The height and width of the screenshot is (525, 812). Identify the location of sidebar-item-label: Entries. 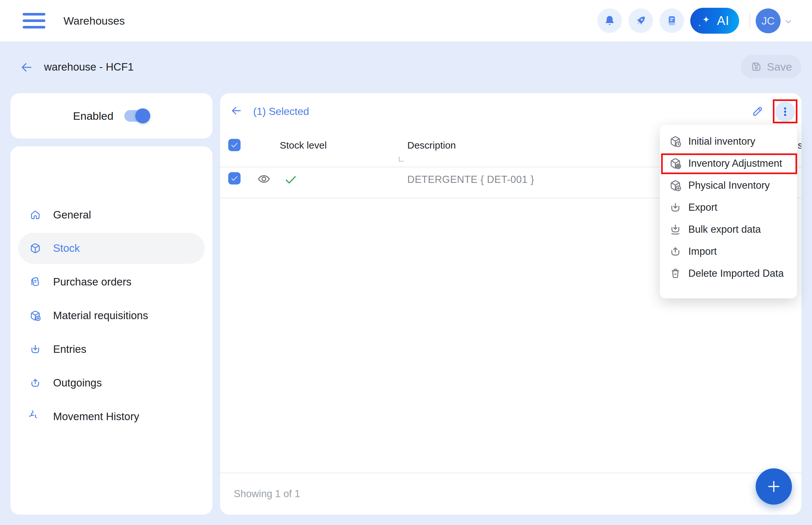
(70, 349).